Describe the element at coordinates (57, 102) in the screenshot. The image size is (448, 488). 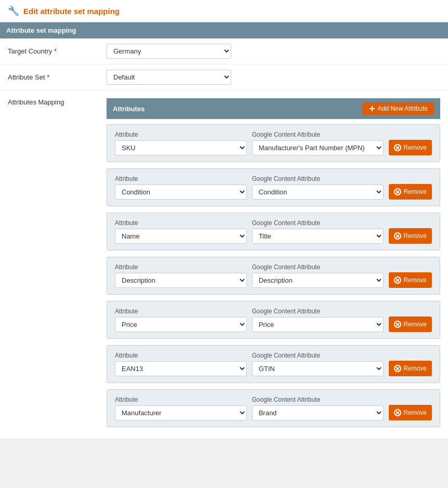
I see `attributes-mapping-label: Attributes Mapping` at that location.